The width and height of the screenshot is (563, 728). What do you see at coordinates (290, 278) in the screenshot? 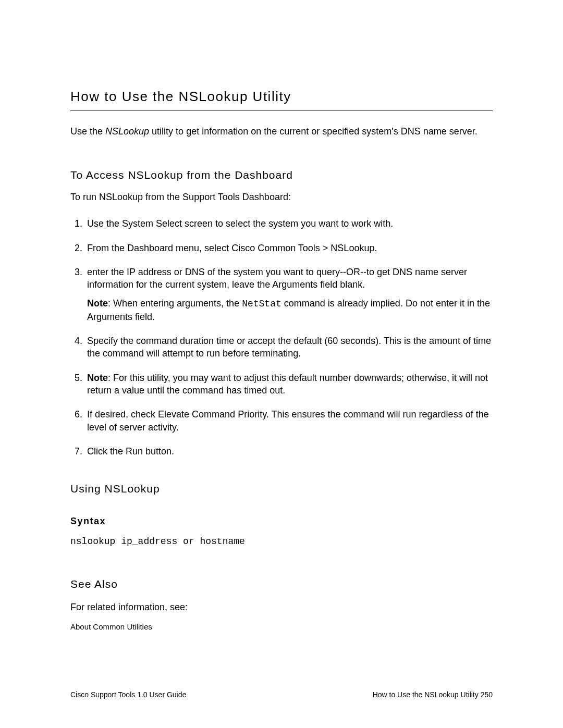
I see `step-text: enter the IP address or DNS of the syste…` at bounding box center [290, 278].